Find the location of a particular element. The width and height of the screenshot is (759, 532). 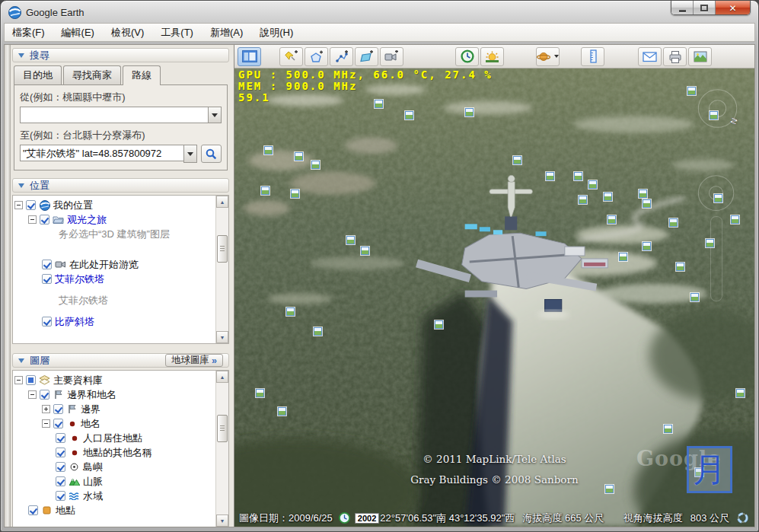

search-panel-header: 搜尋 is located at coordinates (120, 55).